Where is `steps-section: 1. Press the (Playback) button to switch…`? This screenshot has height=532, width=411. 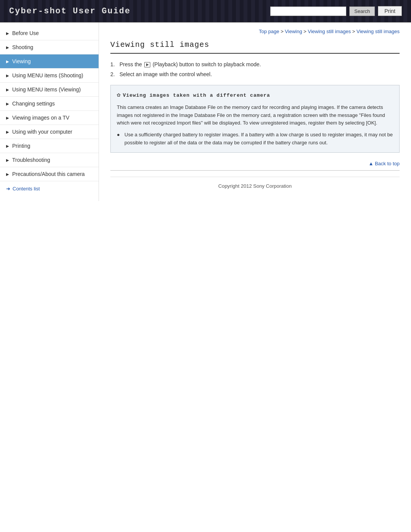
steps-section: 1. Press the (Playback) button to switch… is located at coordinates (255, 69).